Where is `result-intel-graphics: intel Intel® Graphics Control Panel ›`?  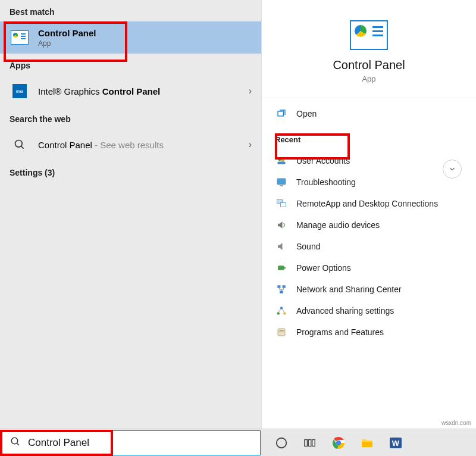
result-intel-graphics: intel Intel® Graphics Control Panel › is located at coordinates (131, 91).